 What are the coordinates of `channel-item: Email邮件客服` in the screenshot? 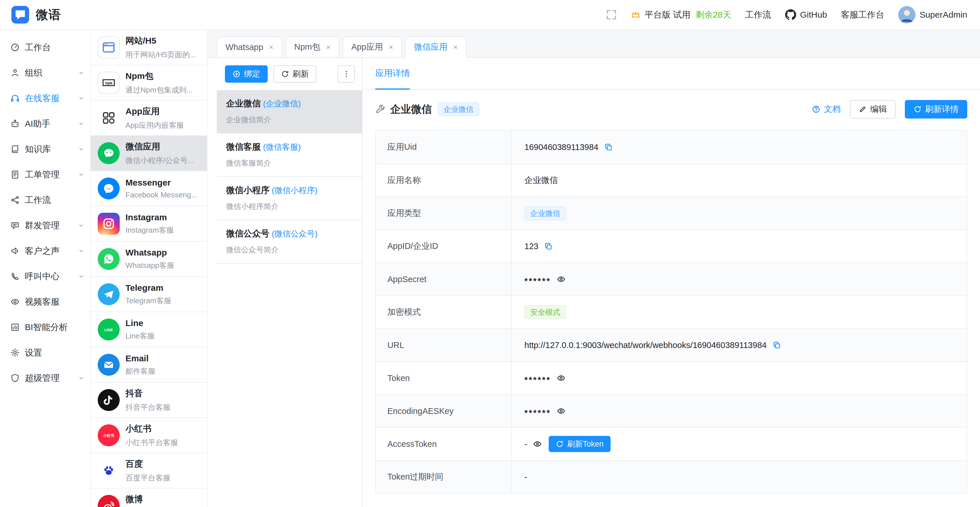 It's located at (149, 365).